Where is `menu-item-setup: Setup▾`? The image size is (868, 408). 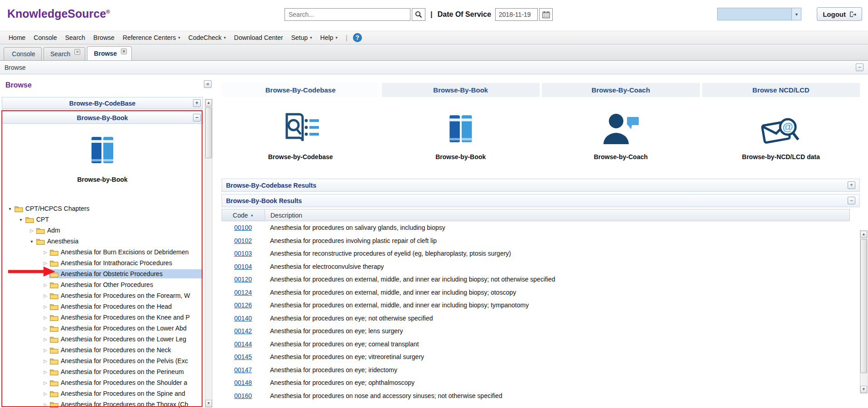
menu-item-setup: Setup▾ is located at coordinates (302, 38).